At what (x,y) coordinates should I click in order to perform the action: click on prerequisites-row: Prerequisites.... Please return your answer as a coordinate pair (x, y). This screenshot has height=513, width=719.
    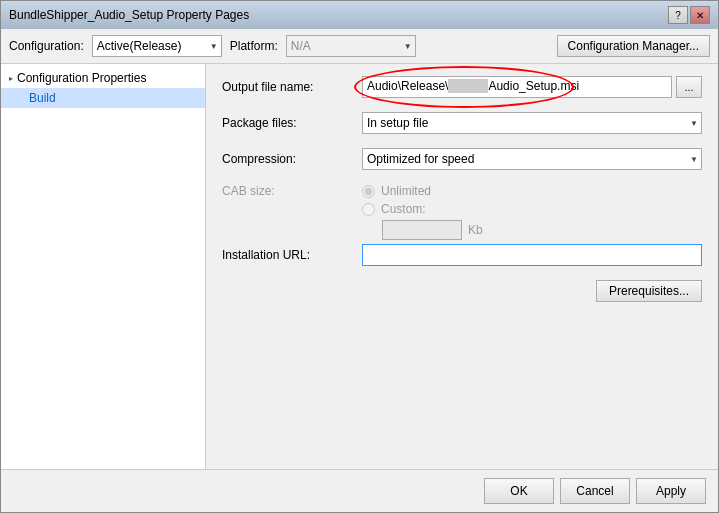
    Looking at the image, I should click on (462, 291).